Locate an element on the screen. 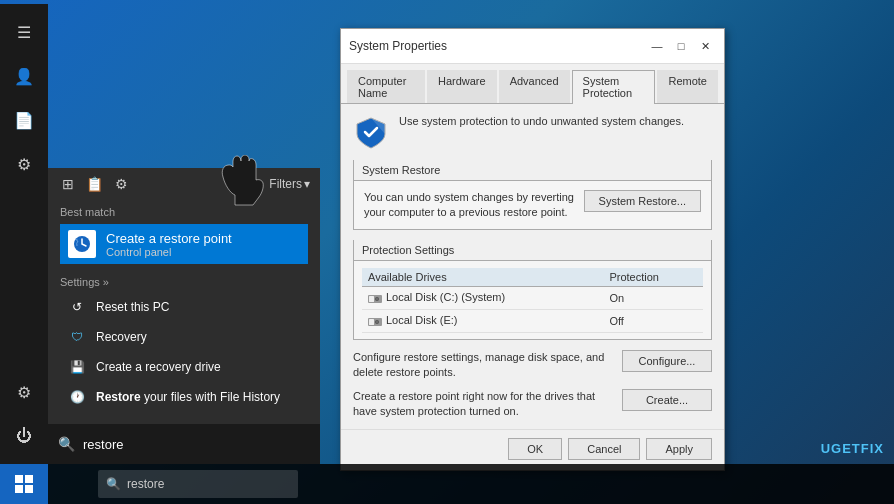 This screenshot has width=894, height=504. col-drives: Available Drives is located at coordinates (482, 278).